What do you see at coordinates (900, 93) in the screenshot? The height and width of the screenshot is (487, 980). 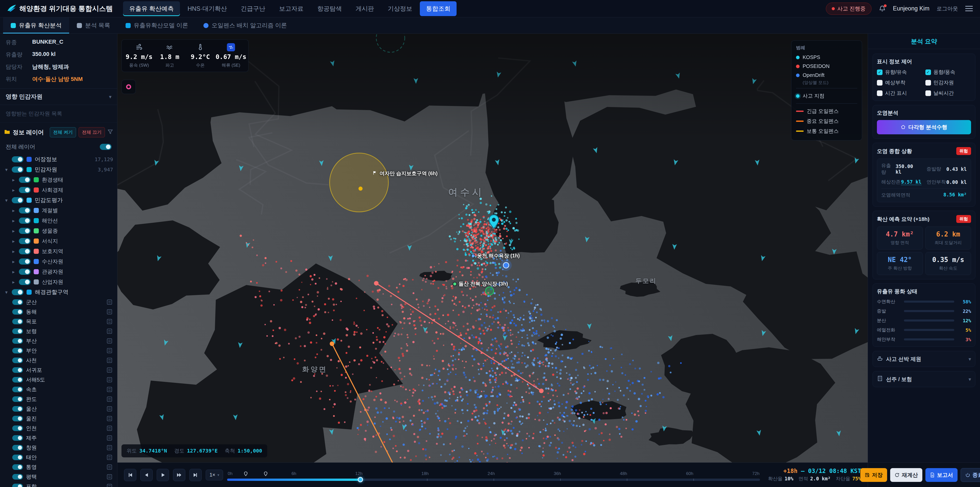 I see `display-option-checkbox: ✓ 시간 표시` at bounding box center [900, 93].